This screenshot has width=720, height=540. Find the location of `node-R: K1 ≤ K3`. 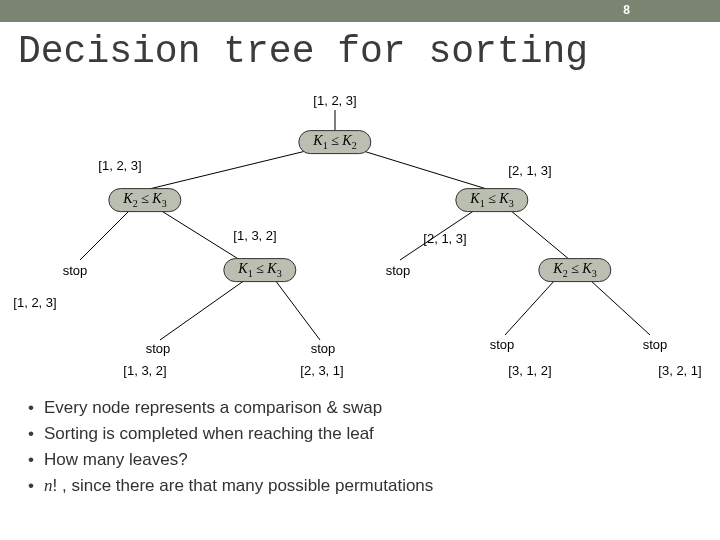

node-R: K1 ≤ K3 is located at coordinates (492, 200).